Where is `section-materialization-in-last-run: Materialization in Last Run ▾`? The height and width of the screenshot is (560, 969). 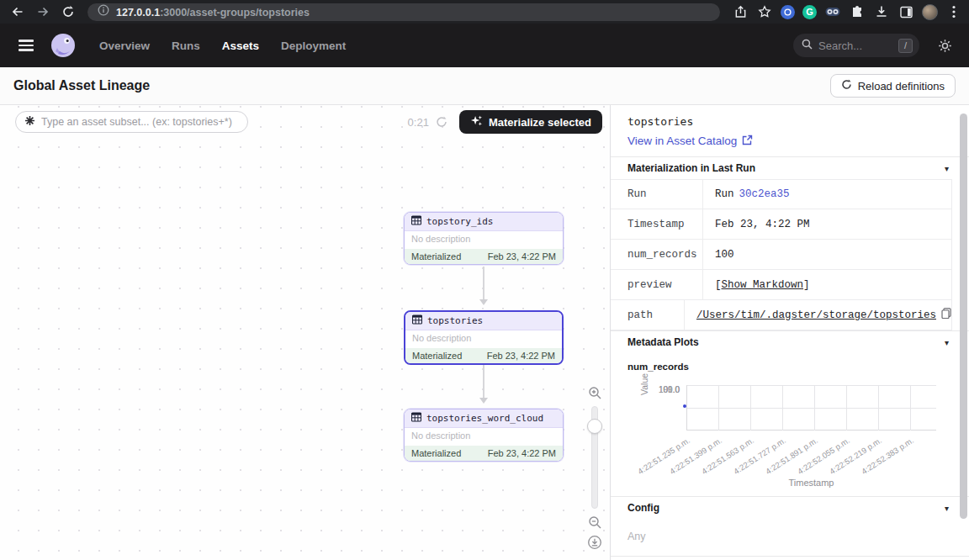 section-materialization-in-last-run: Materialization in Last Run ▾ is located at coordinates (790, 168).